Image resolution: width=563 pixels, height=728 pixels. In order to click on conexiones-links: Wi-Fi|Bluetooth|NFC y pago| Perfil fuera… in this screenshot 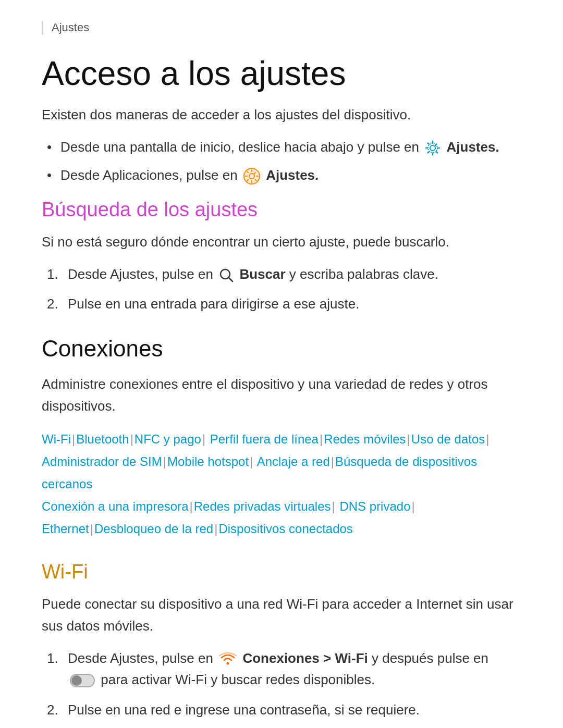, I will do `click(282, 484)`.